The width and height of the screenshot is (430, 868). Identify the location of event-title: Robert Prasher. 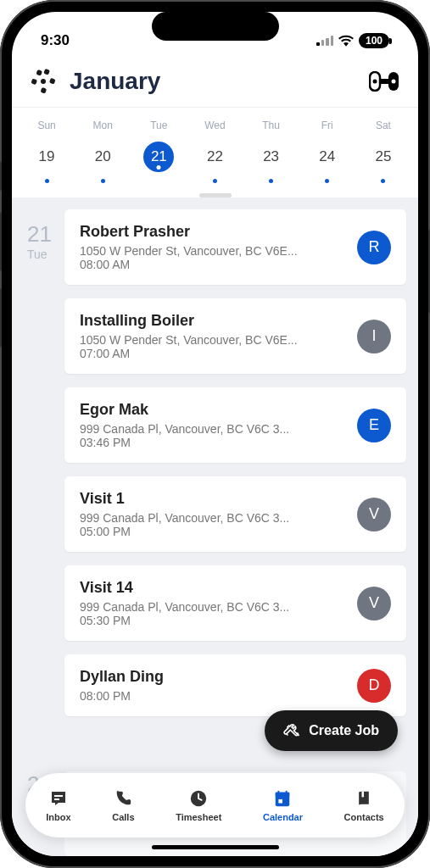
(188, 232).